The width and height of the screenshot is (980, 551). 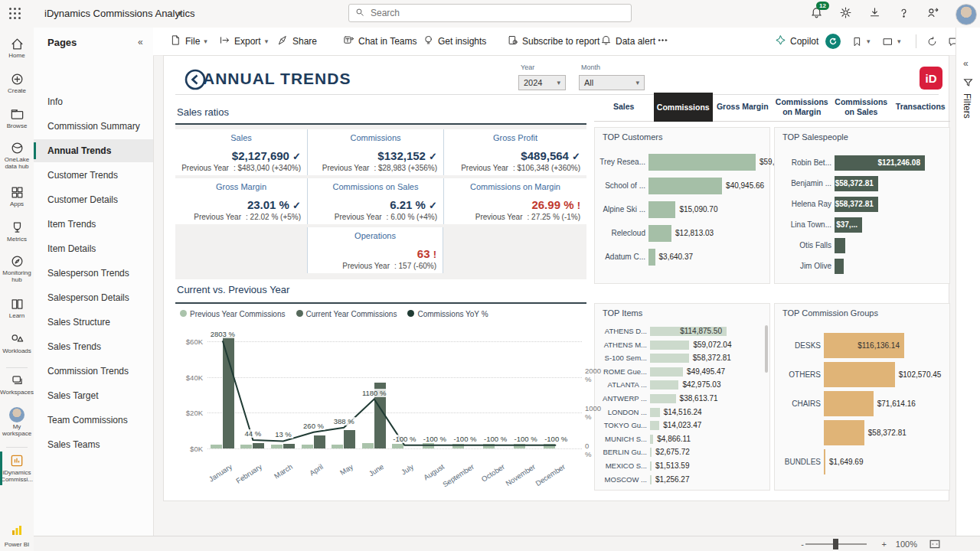 What do you see at coordinates (93, 445) in the screenshot?
I see `page-item-sales-teams: Sales Teams` at bounding box center [93, 445].